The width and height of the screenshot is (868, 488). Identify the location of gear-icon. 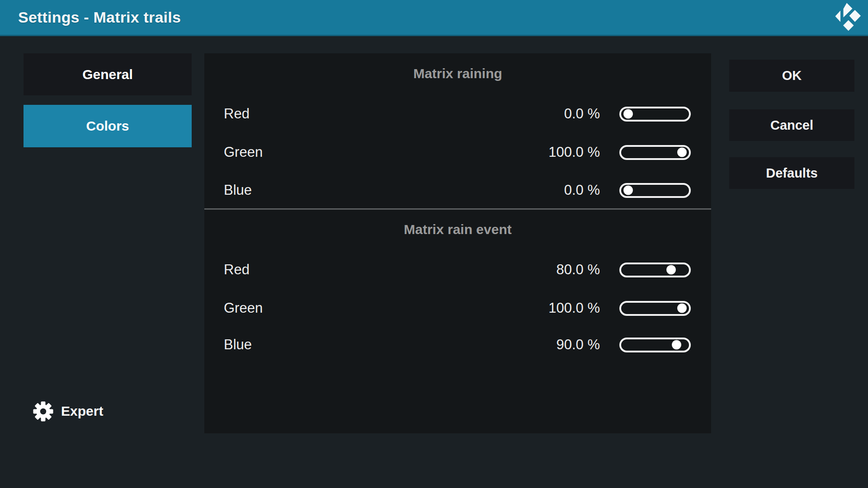
(43, 411).